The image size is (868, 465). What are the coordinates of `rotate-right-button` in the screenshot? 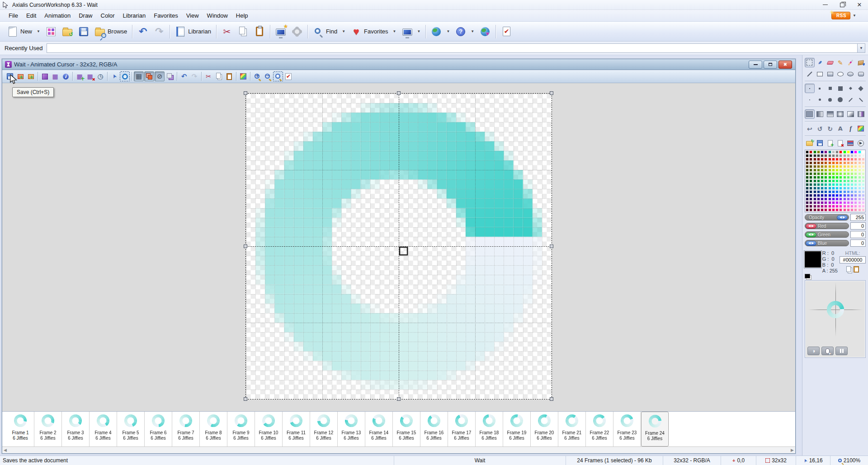 It's located at (830, 128).